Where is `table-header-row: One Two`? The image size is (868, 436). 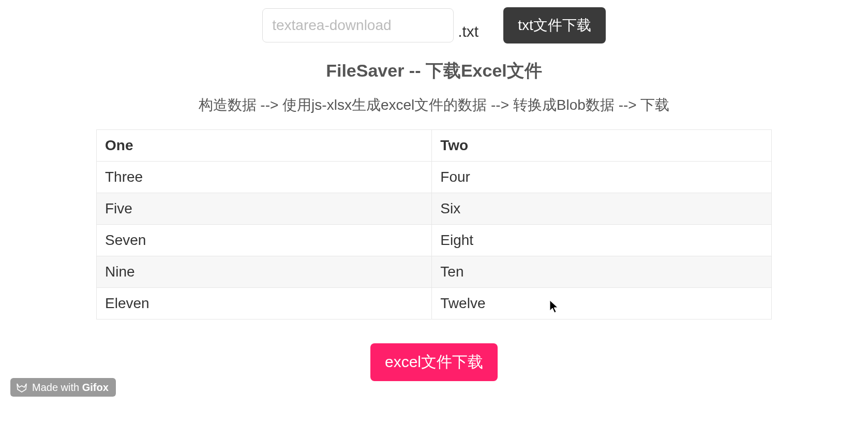
table-header-row: One Two is located at coordinates (435, 146).